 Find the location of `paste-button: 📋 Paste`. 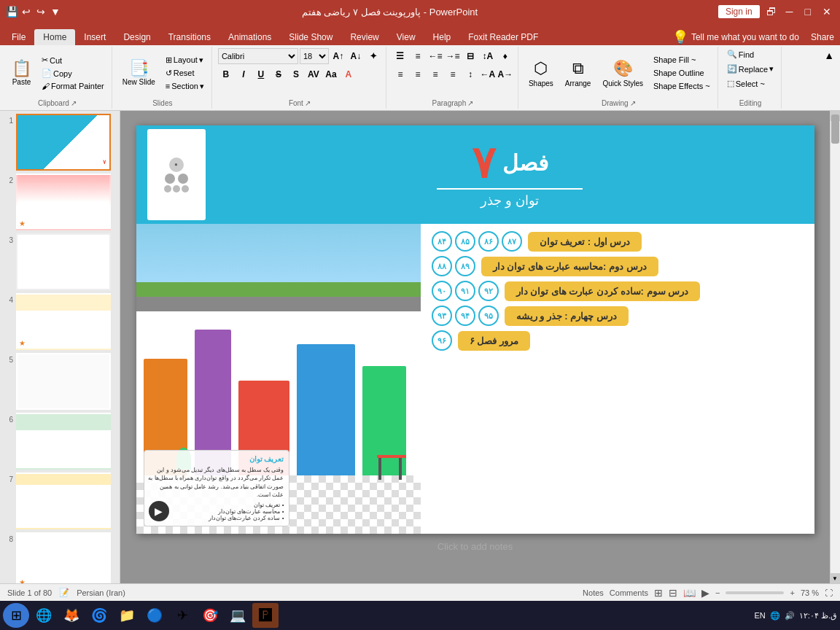

paste-button: 📋 Paste is located at coordinates (22, 73).